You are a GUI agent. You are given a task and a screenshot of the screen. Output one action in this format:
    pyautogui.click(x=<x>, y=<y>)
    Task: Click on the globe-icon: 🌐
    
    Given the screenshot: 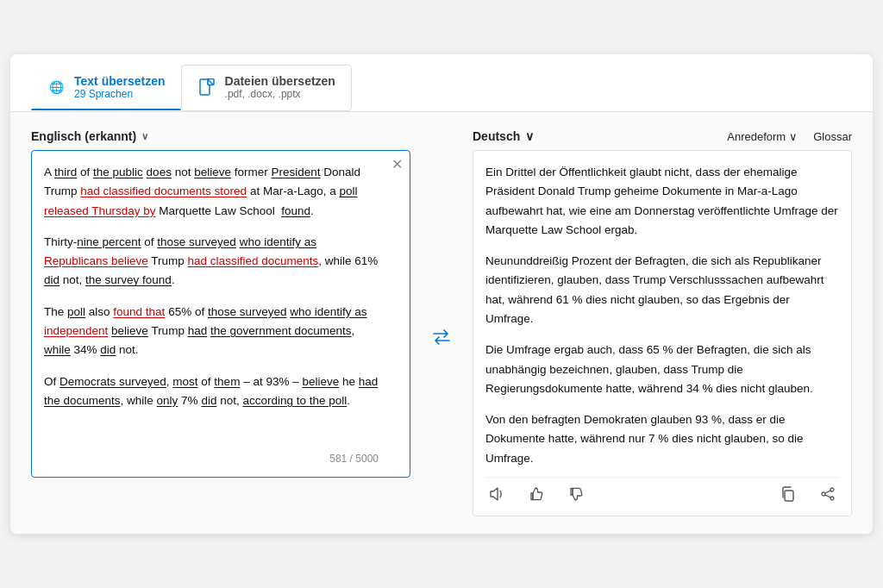 What is the action you would take?
    pyautogui.click(x=56, y=87)
    